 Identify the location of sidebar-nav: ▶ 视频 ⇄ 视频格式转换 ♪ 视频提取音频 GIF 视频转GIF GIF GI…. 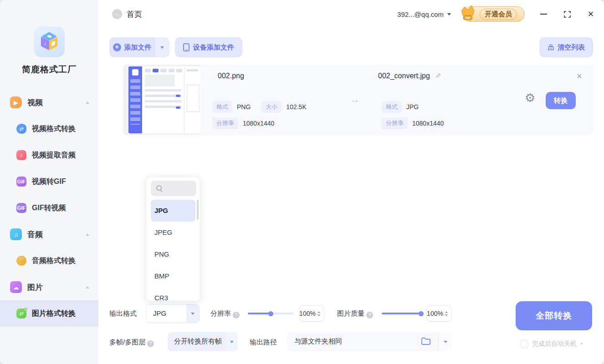
(49, 208).